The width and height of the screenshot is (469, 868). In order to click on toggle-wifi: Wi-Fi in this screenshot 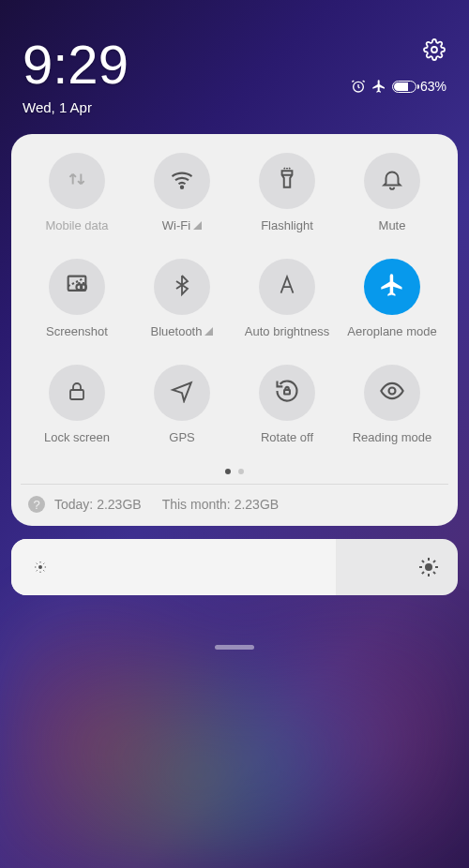, I will do `click(182, 193)`.